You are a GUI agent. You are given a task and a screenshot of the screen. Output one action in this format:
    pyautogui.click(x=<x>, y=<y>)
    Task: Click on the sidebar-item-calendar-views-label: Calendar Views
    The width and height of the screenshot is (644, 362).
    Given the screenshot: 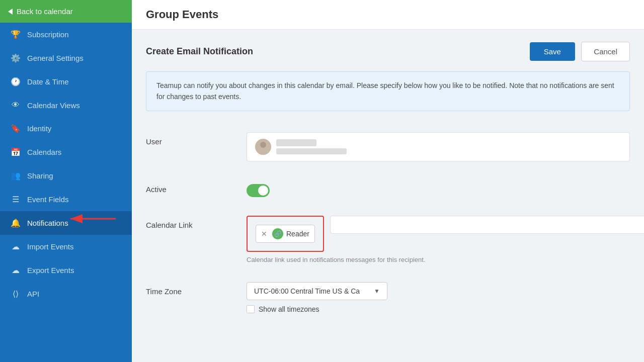 What is the action you would take?
    pyautogui.click(x=53, y=106)
    